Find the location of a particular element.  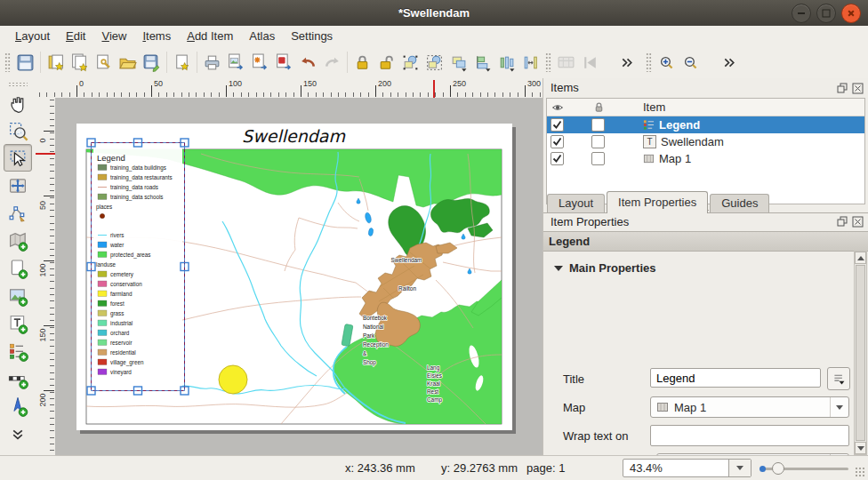

title-bar: *Swellendam is located at coordinates (434, 12).